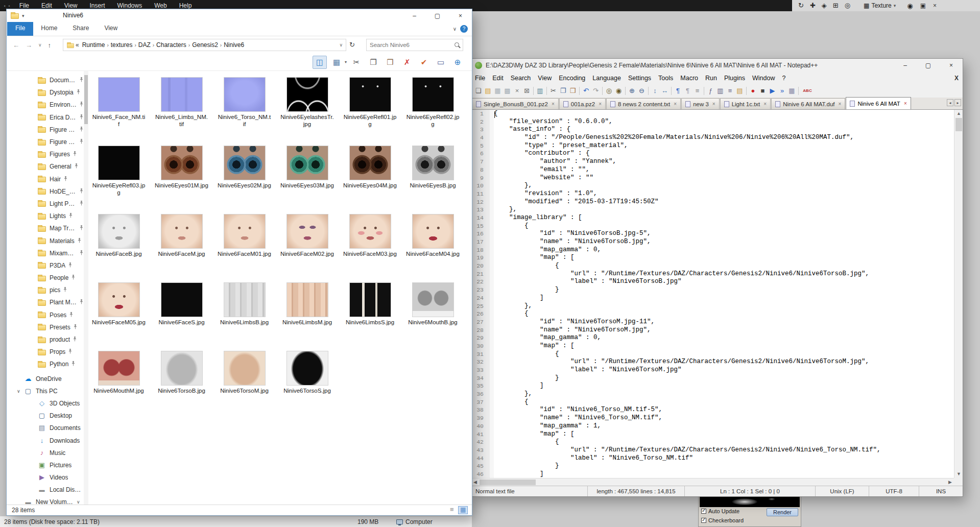 Image resolution: width=980 pixels, height=527 pixels. What do you see at coordinates (45, 92) in the screenshot?
I see `sidebar-item-dystopia: Dystopia` at bounding box center [45, 92].